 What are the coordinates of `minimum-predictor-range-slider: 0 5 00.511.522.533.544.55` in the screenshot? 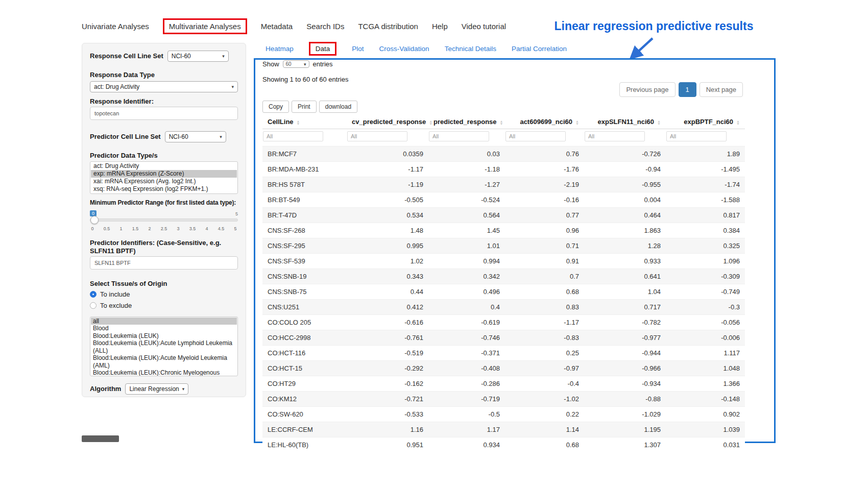 It's located at (164, 222).